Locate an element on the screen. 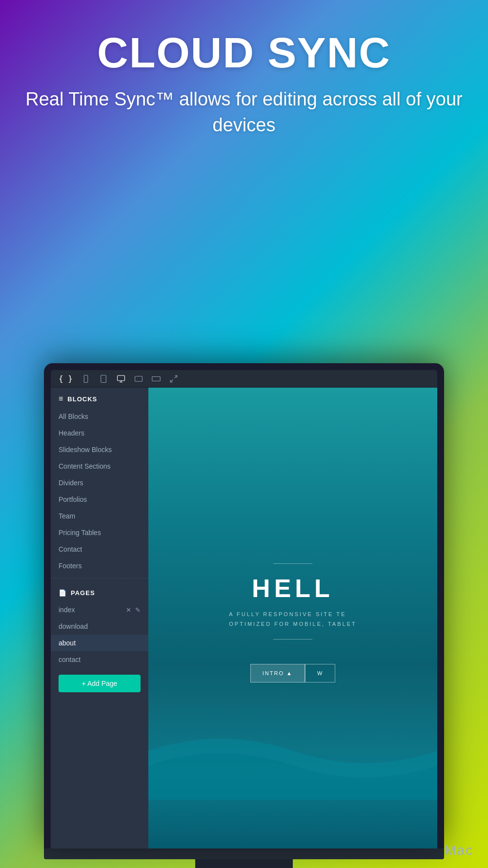 The width and height of the screenshot is (488, 868). sidebar-item-all-blocks: All Blocks is located at coordinates (100, 416).